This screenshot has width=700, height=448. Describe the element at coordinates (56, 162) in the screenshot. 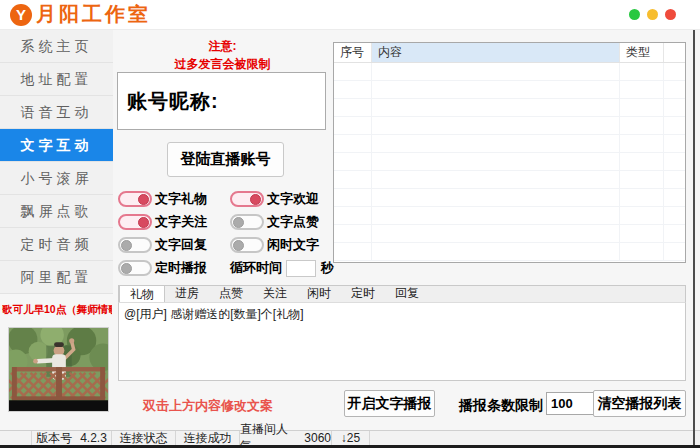

I see `sidebar: 系统主页地址配置语音互动文字互动小号滚屏飘屏点歌定时音频阿里配置` at that location.